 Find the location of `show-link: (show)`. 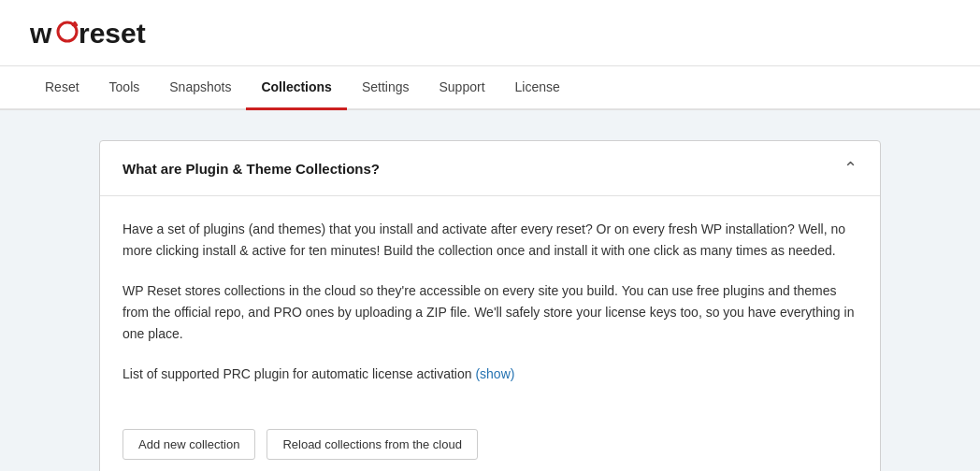

show-link: (show) is located at coordinates (495, 374).